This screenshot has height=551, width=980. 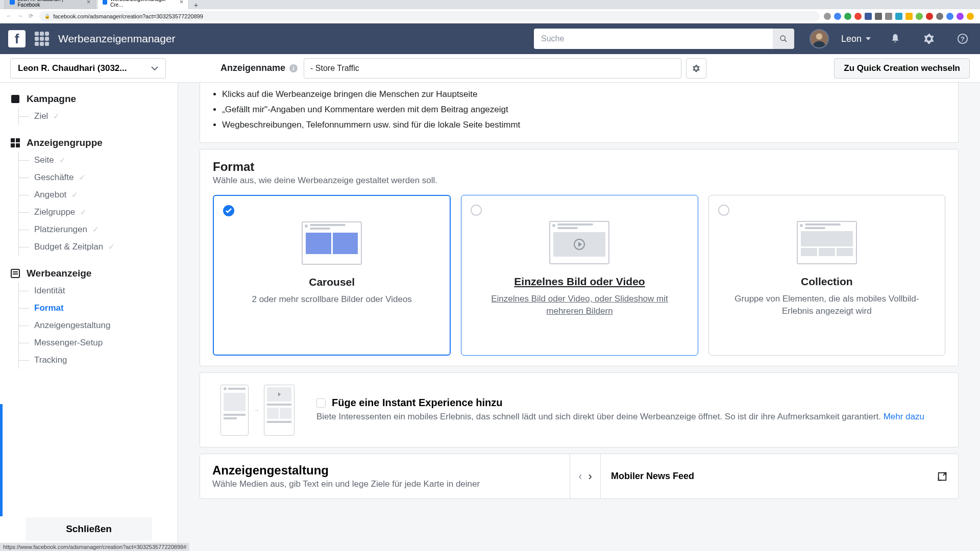 I want to click on new-tab-button: +, so click(x=196, y=5).